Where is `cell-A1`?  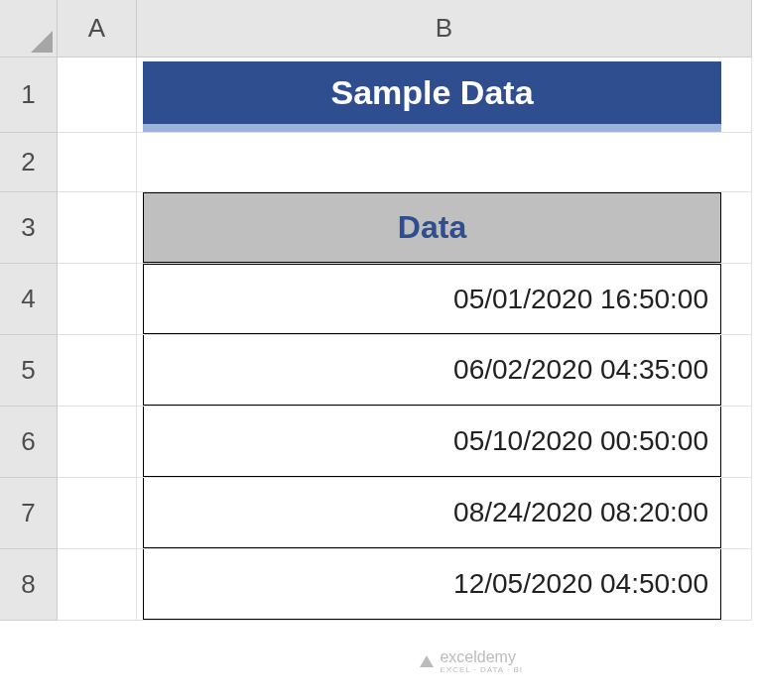 cell-A1 is located at coordinates (97, 95).